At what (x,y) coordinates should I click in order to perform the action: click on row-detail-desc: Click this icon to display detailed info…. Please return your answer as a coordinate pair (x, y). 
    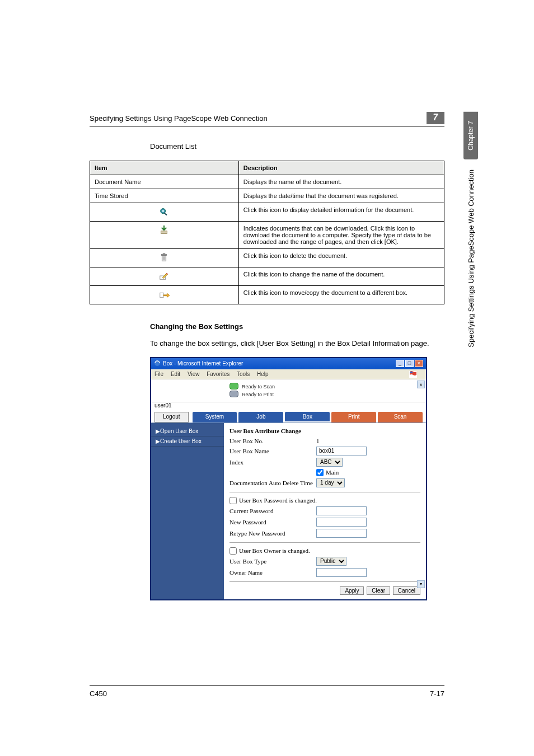
    Looking at the image, I should click on (341, 213).